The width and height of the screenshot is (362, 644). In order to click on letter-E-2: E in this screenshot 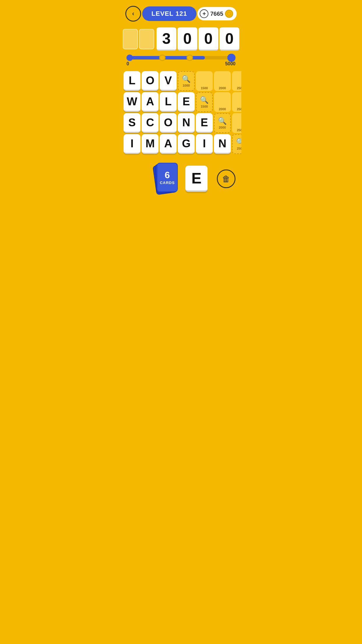, I will do `click(204, 123)`.